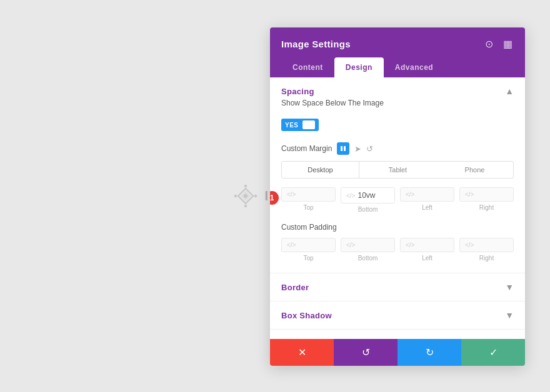 The height and width of the screenshot is (392, 550). I want to click on margin-top-col: </> Top, so click(309, 200).